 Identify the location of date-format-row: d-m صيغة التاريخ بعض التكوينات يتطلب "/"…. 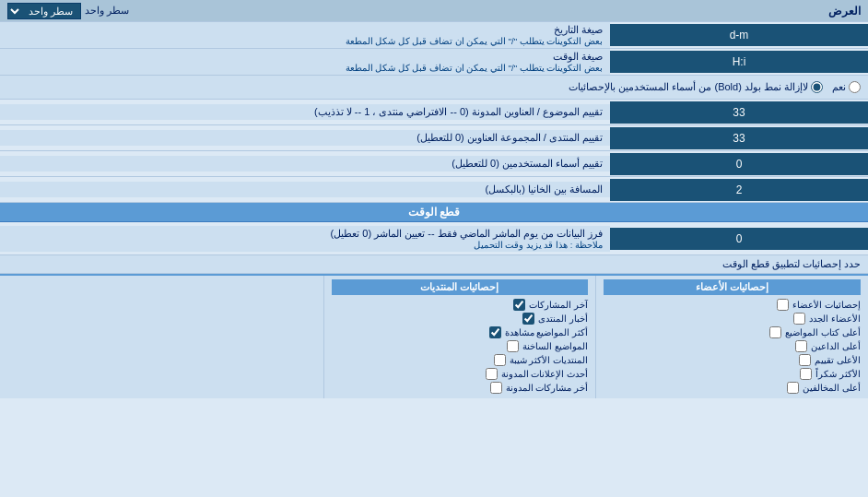
(434, 35).